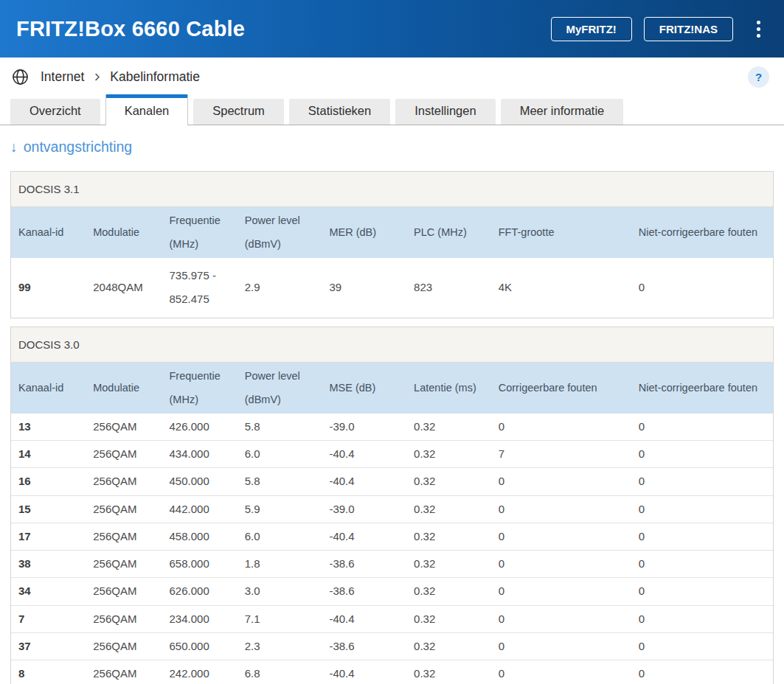  I want to click on tab-overzicht: Overzicht, so click(55, 112).